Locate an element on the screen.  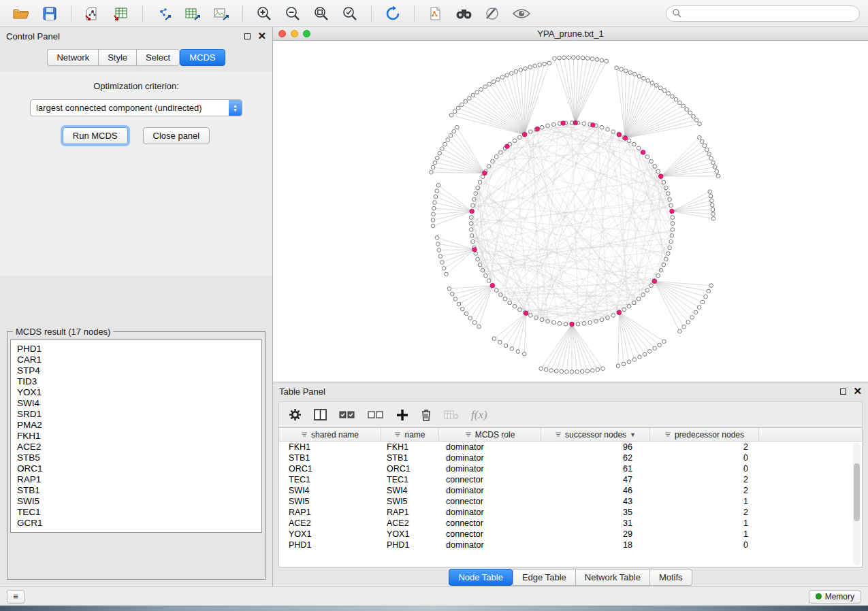
table-row: PHD1PHD1dominator180 is located at coordinates (570, 545).